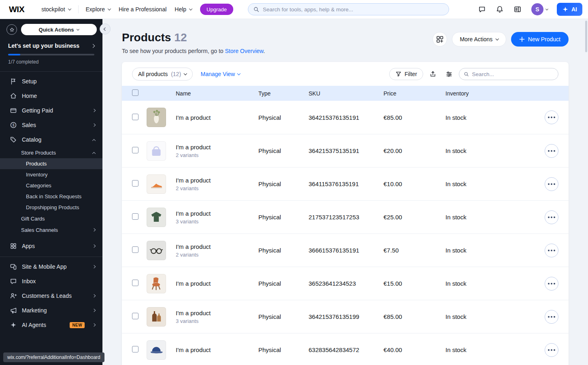  I want to click on updates-panel-button, so click(518, 9).